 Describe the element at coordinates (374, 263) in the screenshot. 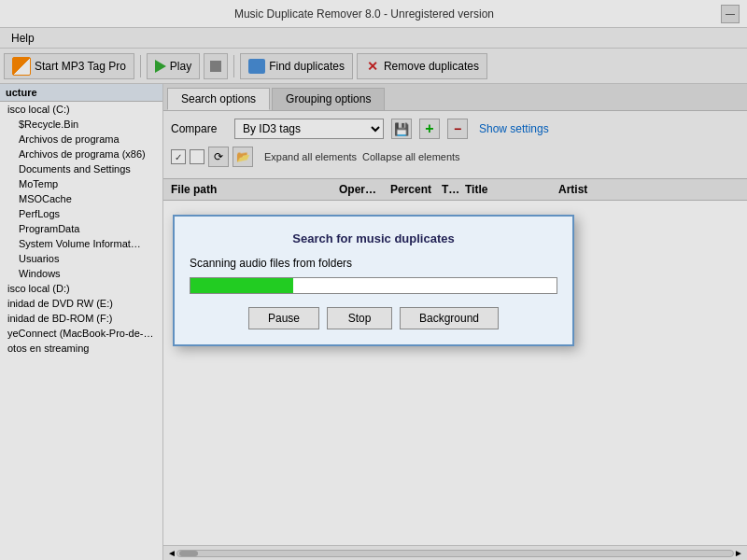

I see `modal-status: Scanning audio files from folders` at that location.